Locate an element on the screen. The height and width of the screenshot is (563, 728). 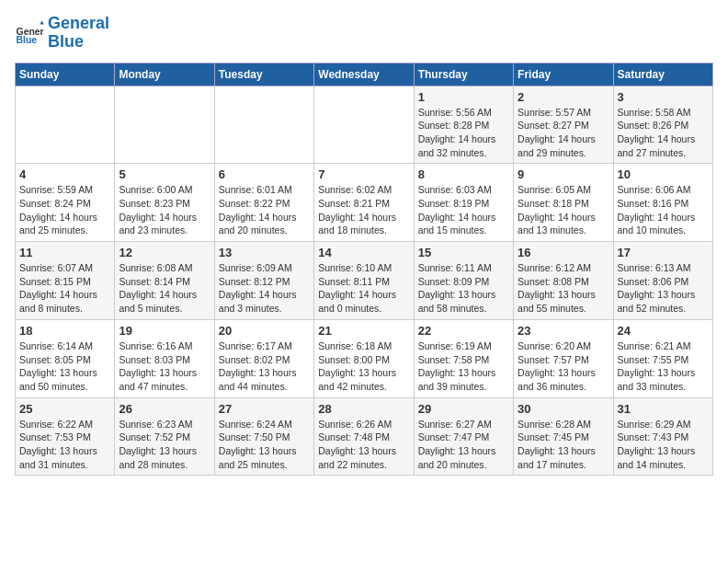
day-number: 12 is located at coordinates (164, 252).